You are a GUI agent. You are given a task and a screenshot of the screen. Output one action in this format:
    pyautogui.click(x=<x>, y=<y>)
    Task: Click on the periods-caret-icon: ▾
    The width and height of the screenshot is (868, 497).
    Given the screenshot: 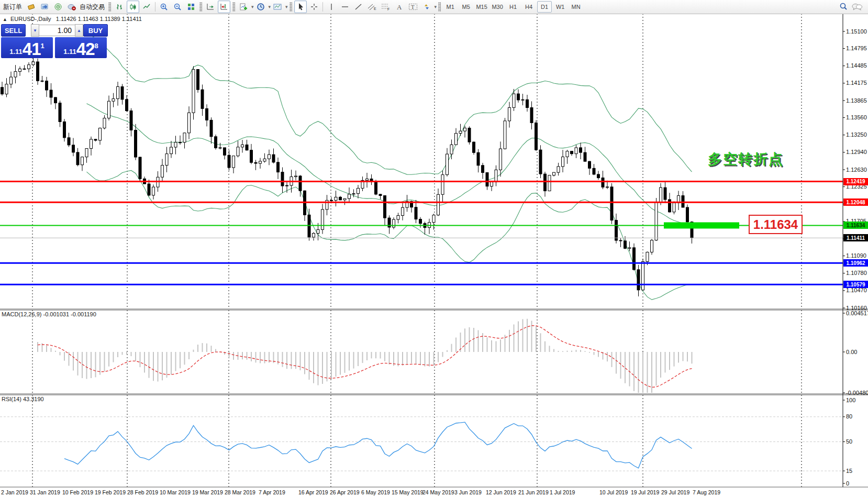 What is the action you would take?
    pyautogui.click(x=270, y=7)
    